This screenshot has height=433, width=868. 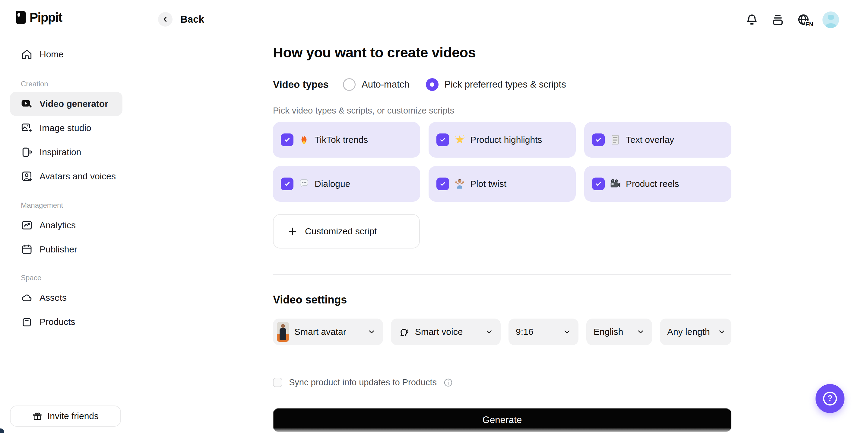 What do you see at coordinates (21, 18) in the screenshot?
I see `pippit-logo-icon` at bounding box center [21, 18].